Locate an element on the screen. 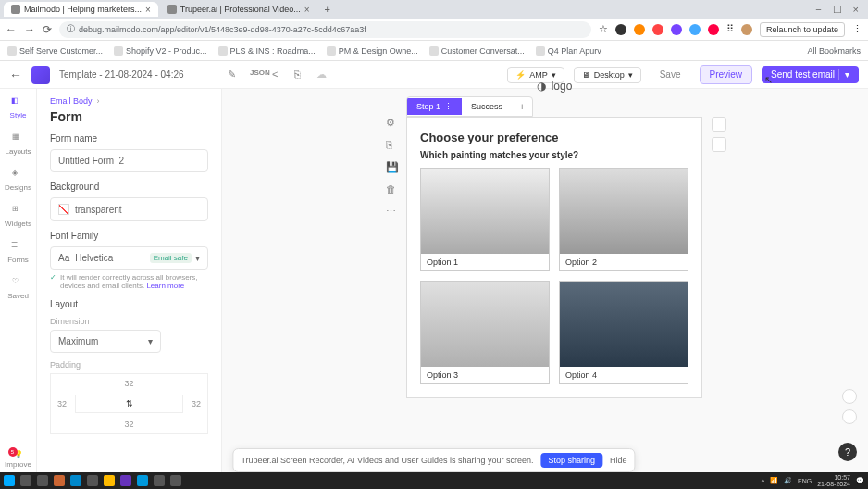 Image resolution: width=868 pixels, height=489 pixels. extensions-icon: ⠿ is located at coordinates (730, 30).